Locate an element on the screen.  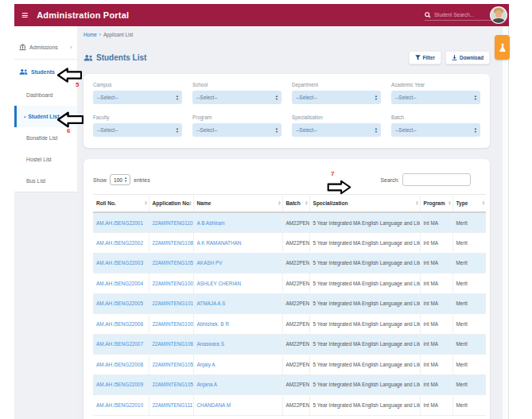
column-label: Batch is located at coordinates (293, 204).